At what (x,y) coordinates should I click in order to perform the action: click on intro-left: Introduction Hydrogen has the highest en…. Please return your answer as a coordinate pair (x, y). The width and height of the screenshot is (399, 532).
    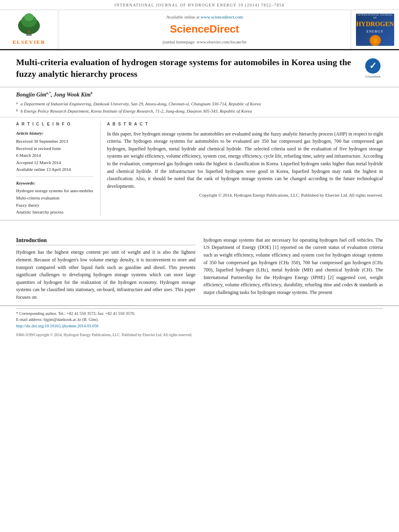
    Looking at the image, I should click on (106, 269).